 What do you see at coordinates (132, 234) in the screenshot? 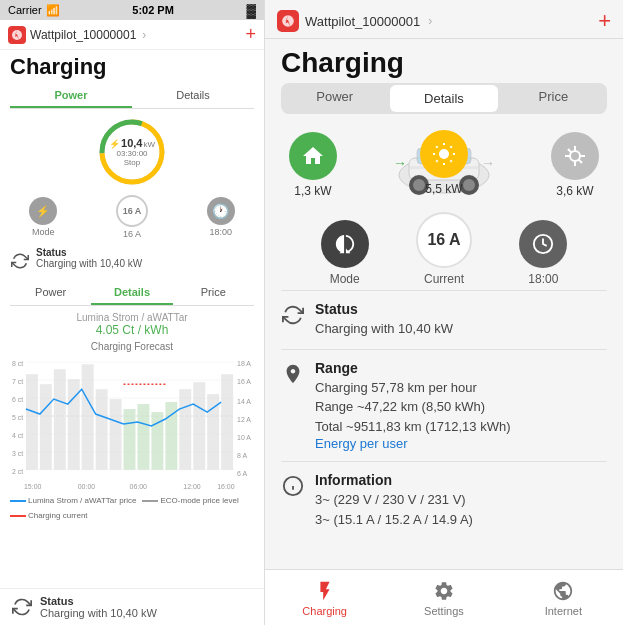
I see `current-label: 16 A` at bounding box center [132, 234].